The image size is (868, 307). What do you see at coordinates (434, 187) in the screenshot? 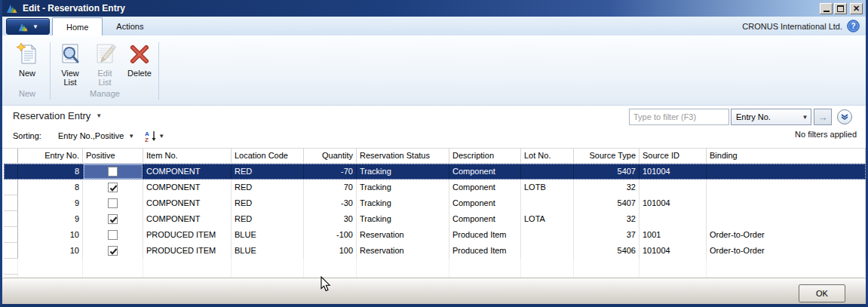
I see `table-row: 8COMPONENTRED70TrackingComponentLOTB32` at bounding box center [434, 187].